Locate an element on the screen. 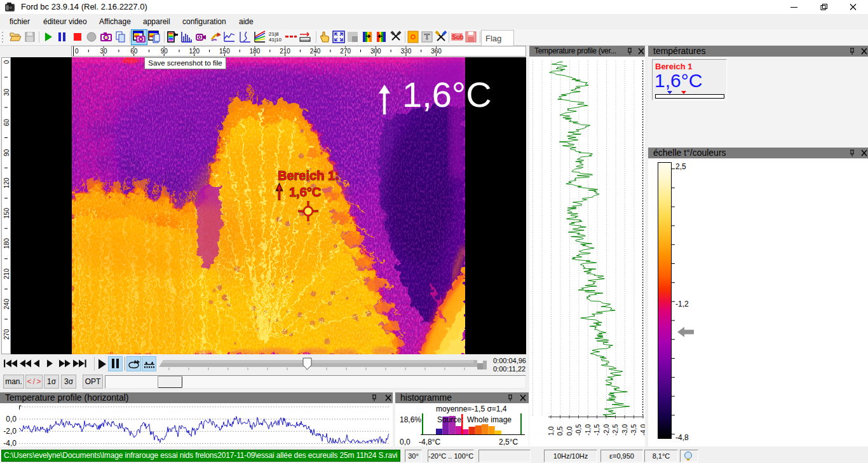 This screenshot has height=463, width=868. svg-text: -0,5 is located at coordinates (578, 430).